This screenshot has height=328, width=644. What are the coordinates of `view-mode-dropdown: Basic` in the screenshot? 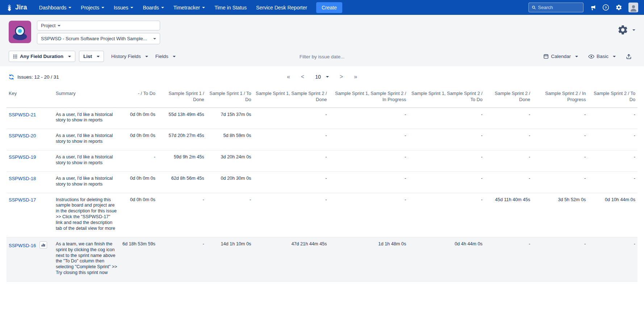 It's located at (602, 57).